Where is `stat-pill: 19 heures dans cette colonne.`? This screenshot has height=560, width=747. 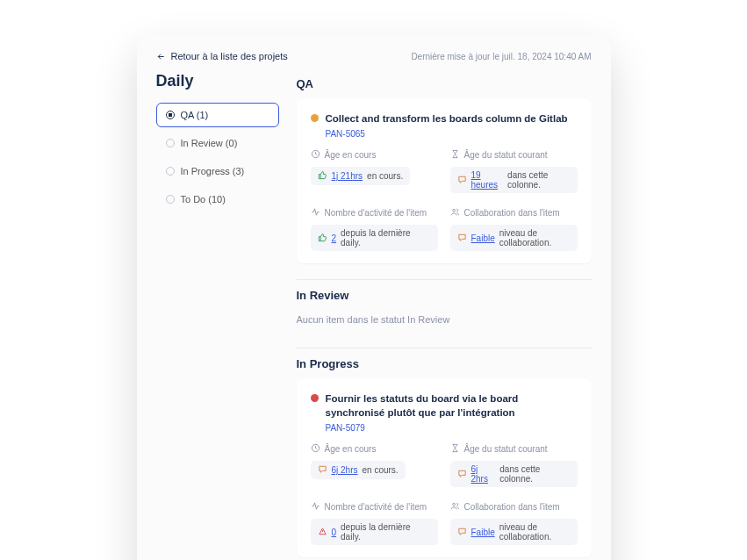
stat-pill: 19 heures dans cette colonne. is located at coordinates (514, 180).